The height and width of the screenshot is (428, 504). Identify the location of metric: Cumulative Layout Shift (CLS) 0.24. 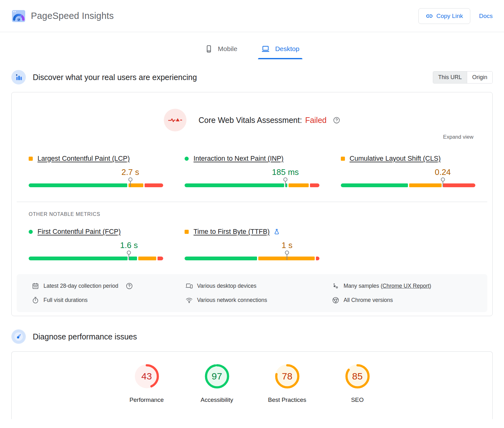
(408, 171).